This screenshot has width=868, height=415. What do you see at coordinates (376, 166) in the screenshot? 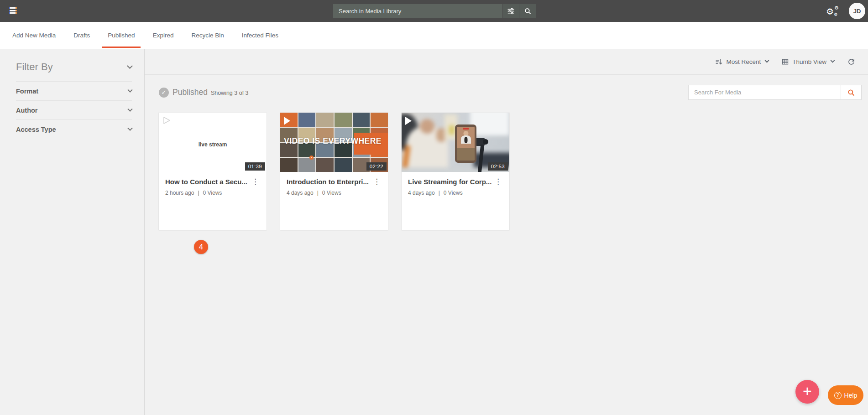
I see `duration-badge: 02:22` at bounding box center [376, 166].